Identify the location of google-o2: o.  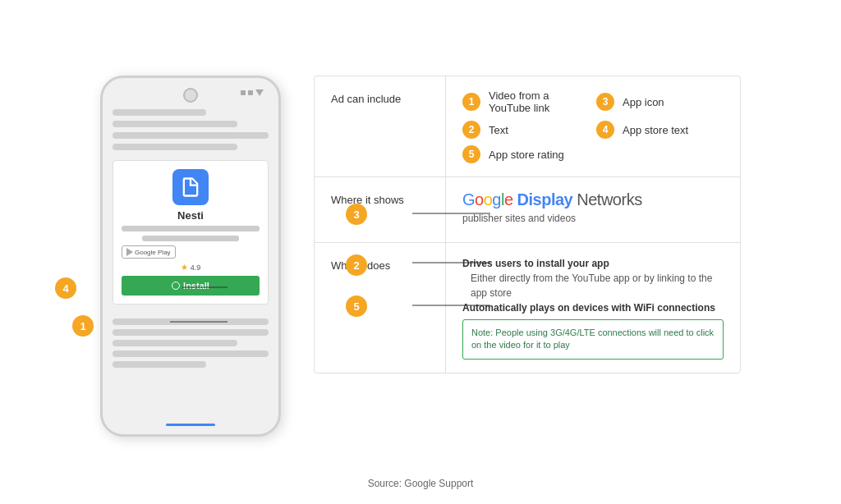
(488, 199).